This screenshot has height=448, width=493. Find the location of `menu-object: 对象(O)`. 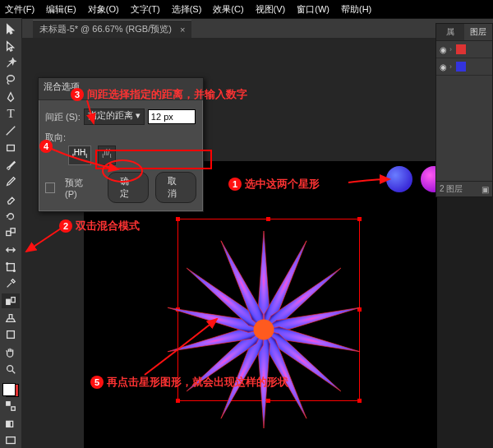

menu-object: 对象(O) is located at coordinates (104, 10).